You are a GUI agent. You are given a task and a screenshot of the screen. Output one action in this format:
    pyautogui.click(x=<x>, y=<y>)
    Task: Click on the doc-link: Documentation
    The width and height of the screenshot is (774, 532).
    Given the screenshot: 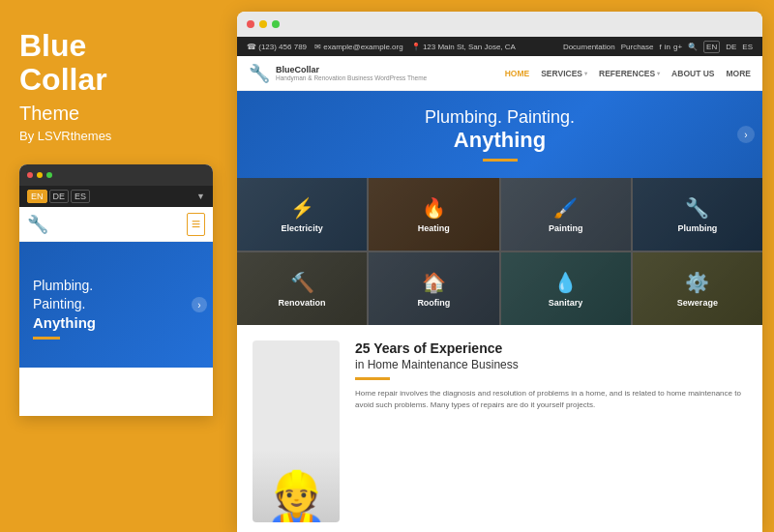 What is the action you would take?
    pyautogui.click(x=589, y=46)
    